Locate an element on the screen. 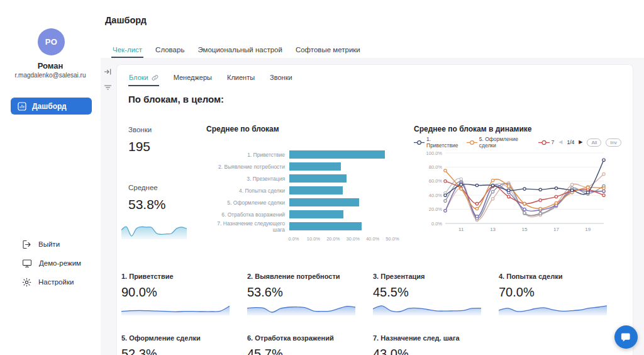 Image resolution: width=644 pixels, height=355 pixels. main-tabs: Чек-листСловарьЭмоциональный настройСофт… is located at coordinates (236, 52).